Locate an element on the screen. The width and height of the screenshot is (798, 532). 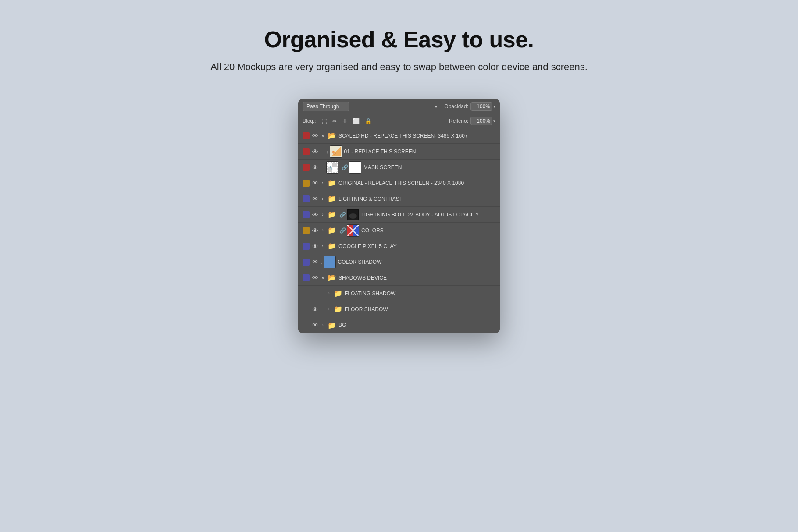
layer-name: FLOOR SHADOW is located at coordinates (420, 309).